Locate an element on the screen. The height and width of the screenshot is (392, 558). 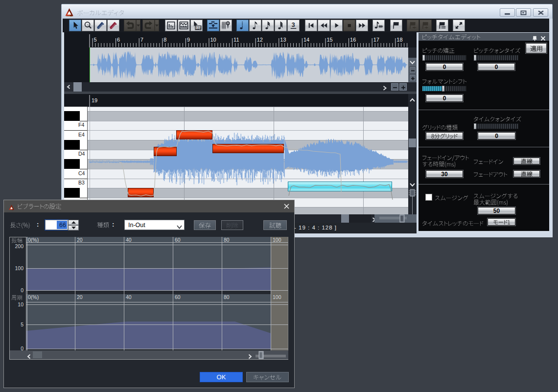
svg-text: 8 is located at coordinates (165, 40).